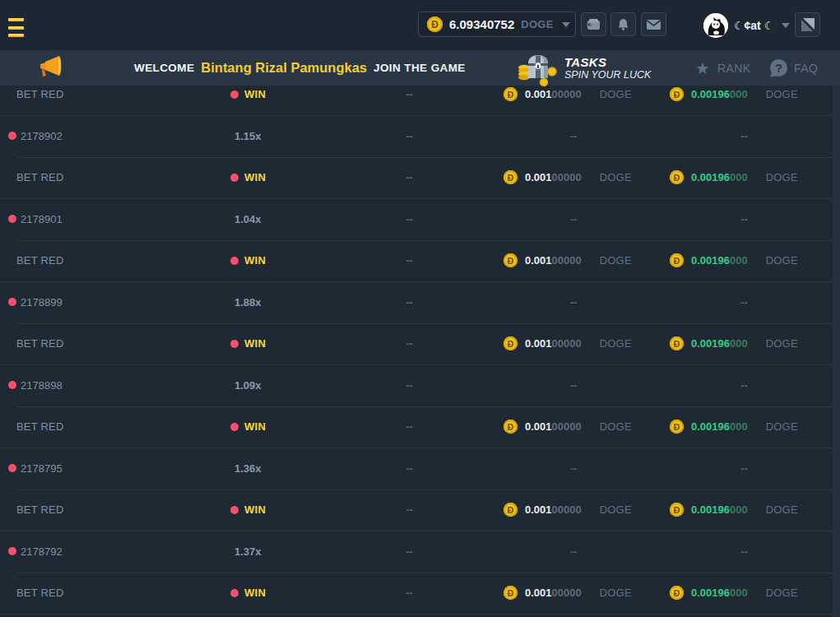 Image resolution: width=840 pixels, height=617 pixels. Describe the element at coordinates (747, 26) in the screenshot. I see `user-menu: ☾¢at ☾` at that location.